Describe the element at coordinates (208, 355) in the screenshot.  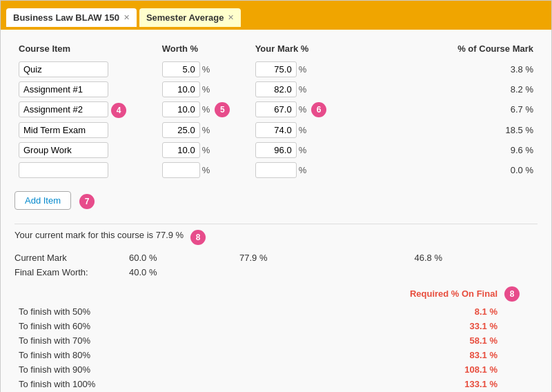
I see `finish-label: To finish with 80%` at that location.